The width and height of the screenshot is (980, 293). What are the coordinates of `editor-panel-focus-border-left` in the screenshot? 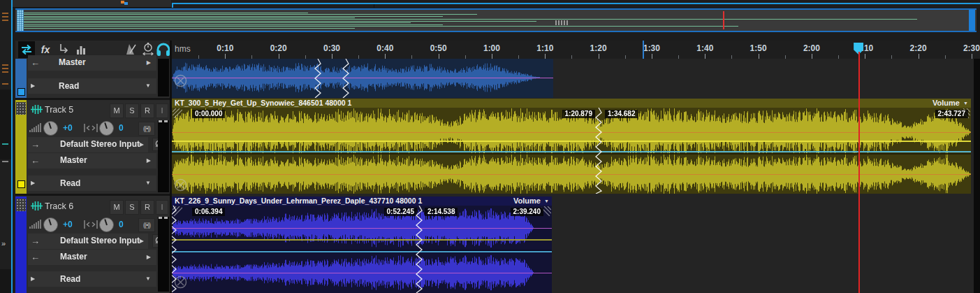 It's located at (173, 6).